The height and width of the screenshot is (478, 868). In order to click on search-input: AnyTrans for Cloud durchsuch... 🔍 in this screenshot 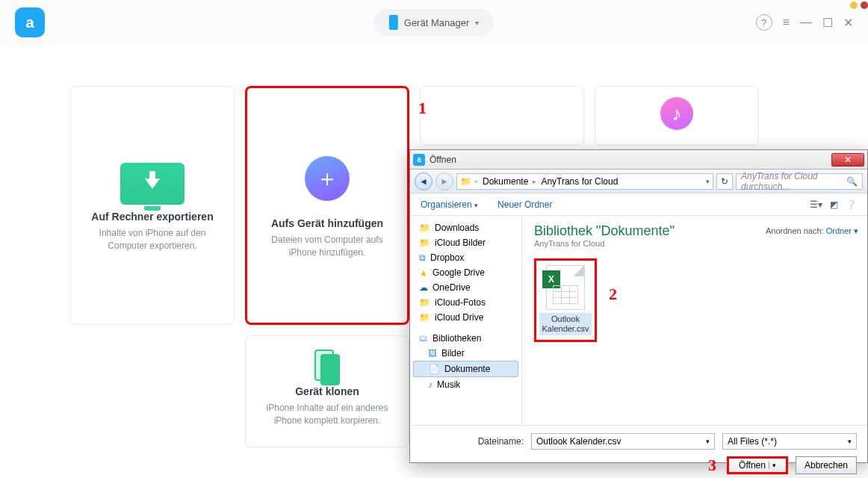, I will do `click(799, 181)`.